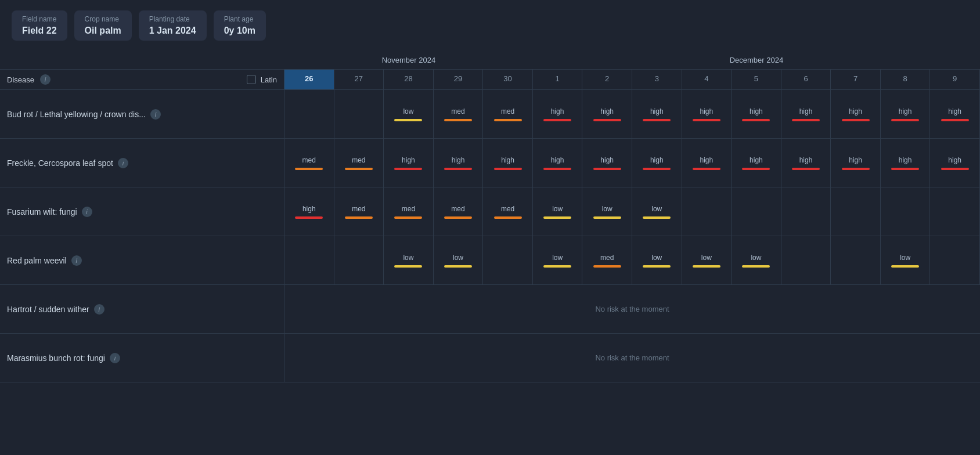 This screenshot has width=980, height=455. Describe the element at coordinates (37, 261) in the screenshot. I see `disease-name-text-3: Red palm weevil` at that location.